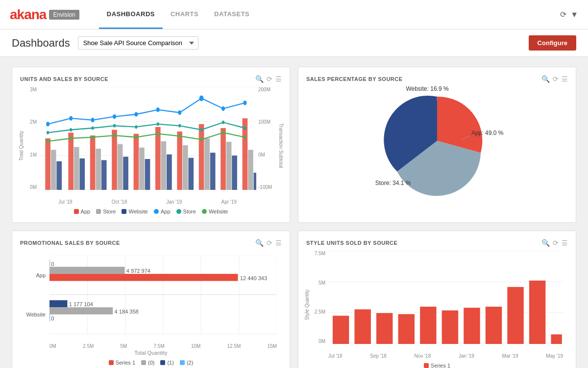  I want to click on legend-app-line-label: App, so click(166, 211).